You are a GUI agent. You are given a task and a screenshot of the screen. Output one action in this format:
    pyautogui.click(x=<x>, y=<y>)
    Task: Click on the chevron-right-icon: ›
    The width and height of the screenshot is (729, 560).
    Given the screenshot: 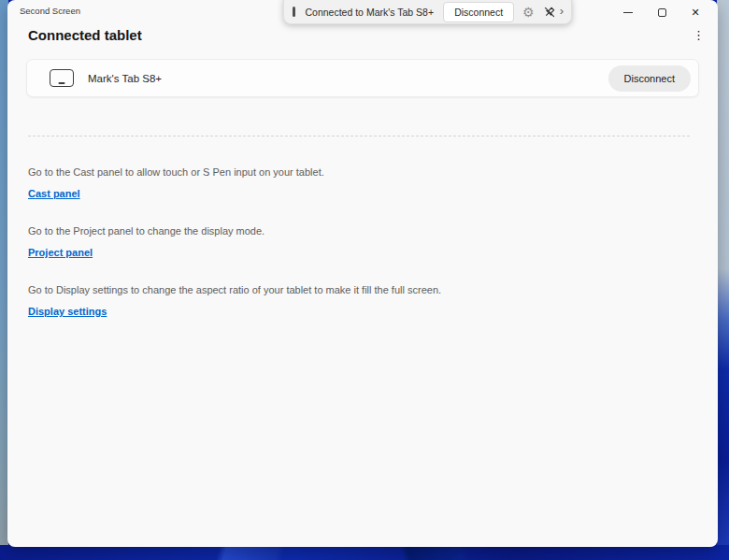 What is the action you would take?
    pyautogui.click(x=562, y=11)
    